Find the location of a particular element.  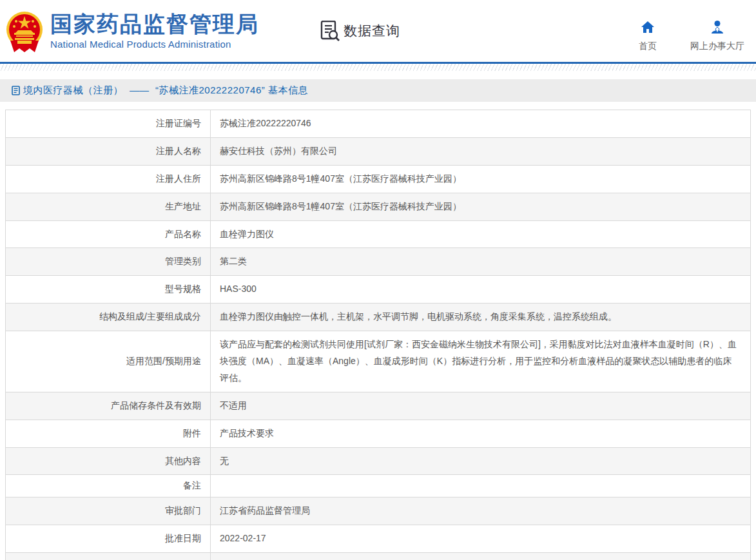

nav-service-hall-label: 网上办事大厅 is located at coordinates (717, 46).